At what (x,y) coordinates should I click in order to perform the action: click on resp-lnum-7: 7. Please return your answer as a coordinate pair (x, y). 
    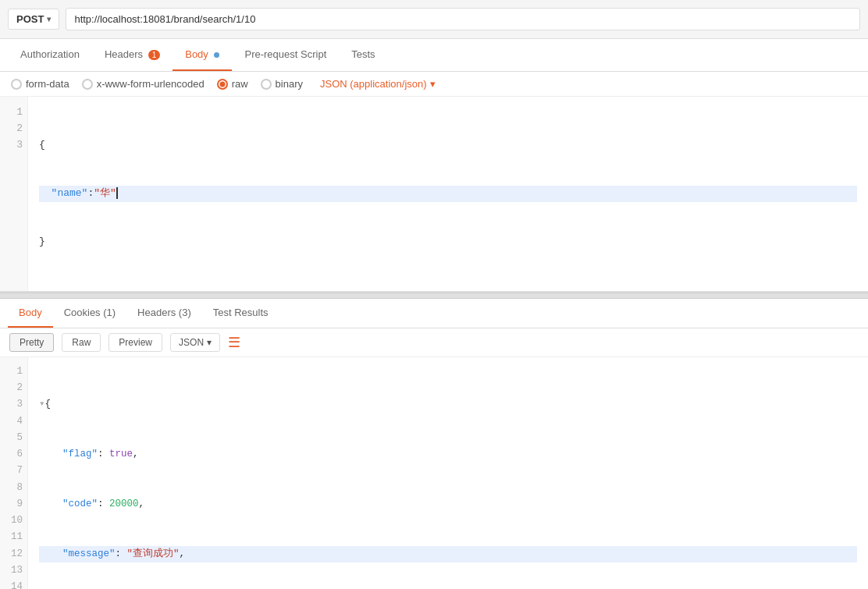
    Looking at the image, I should click on (14, 471).